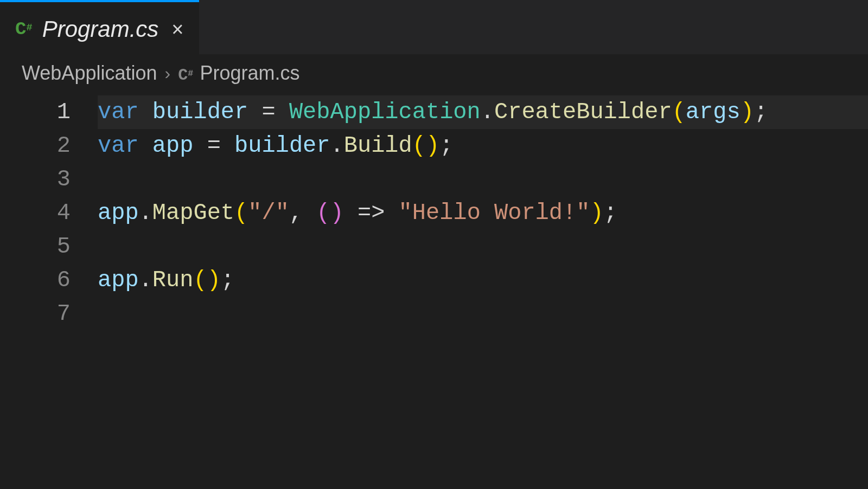 This screenshot has height=489, width=868. I want to click on breadcrumb-file: C# Program.cs, so click(239, 73).